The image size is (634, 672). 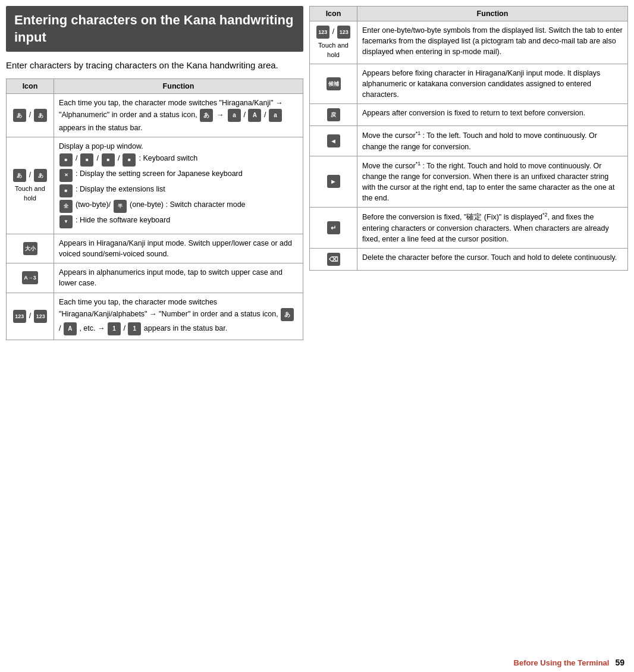 What do you see at coordinates (334, 259) in the screenshot?
I see `delete-icon: ⌫` at bounding box center [334, 259].